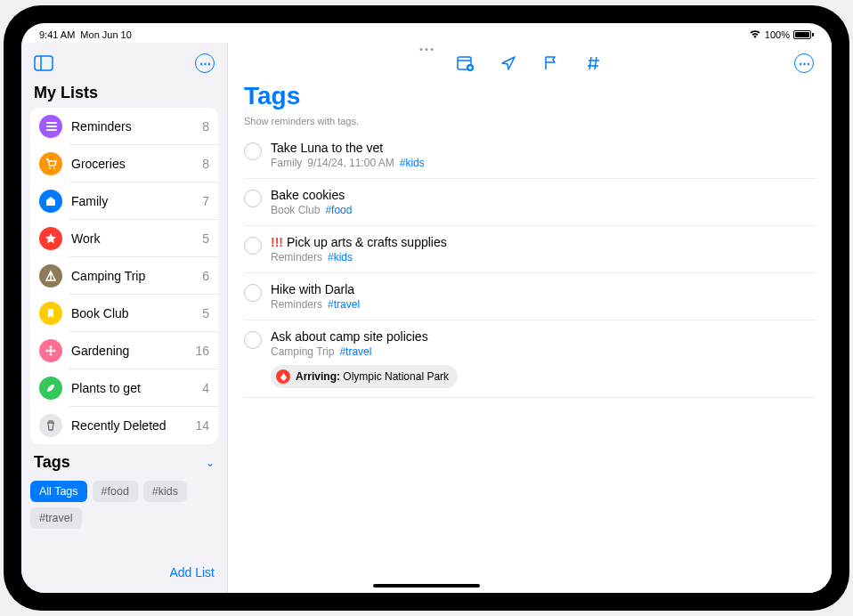  Describe the element at coordinates (132, 276) in the screenshot. I see `list-name: Camping Trip` at that location.